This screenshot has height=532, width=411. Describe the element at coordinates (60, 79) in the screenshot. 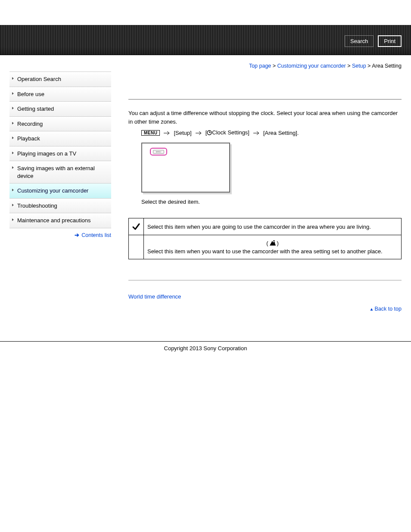

I see `sidebar-item-operation-search: Operation Search` at that location.